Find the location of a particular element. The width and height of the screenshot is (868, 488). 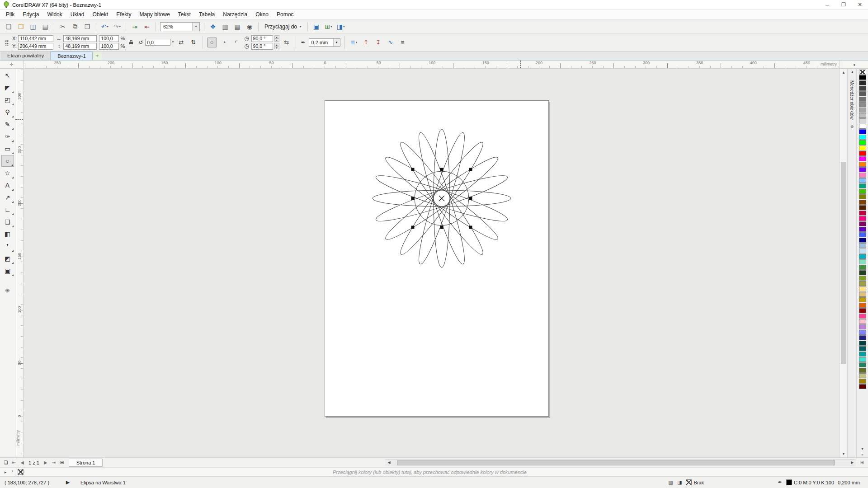

rotation-angle-input: 0,0 is located at coordinates (158, 42).